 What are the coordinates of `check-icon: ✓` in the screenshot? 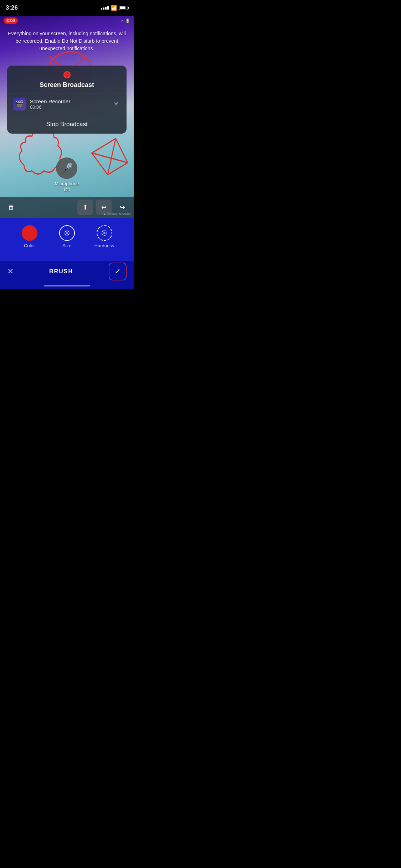 It's located at (118, 272).